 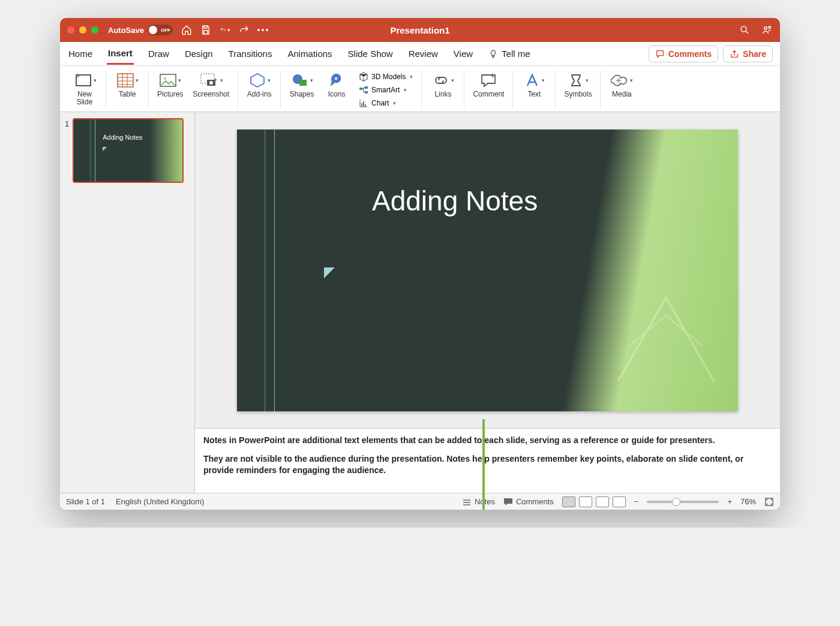 I want to click on status-comments-label: Comments, so click(x=535, y=501).